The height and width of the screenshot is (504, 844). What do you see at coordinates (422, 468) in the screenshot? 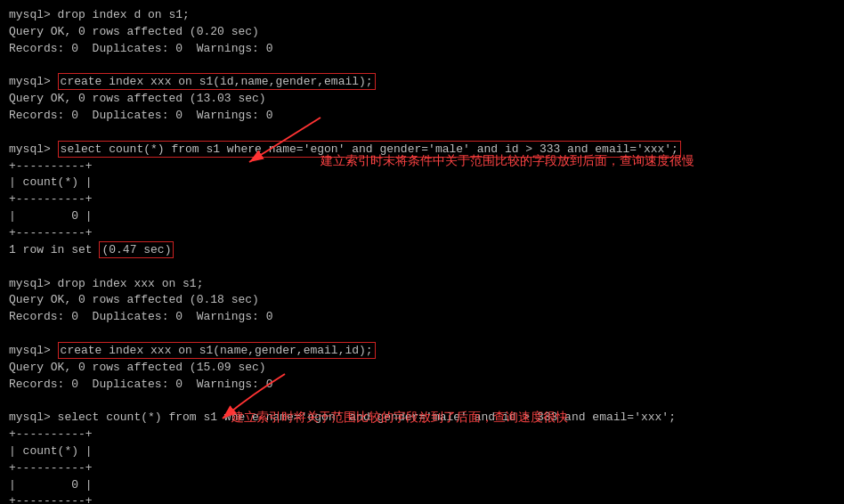
I see `line-23: +----------+` at bounding box center [422, 468].